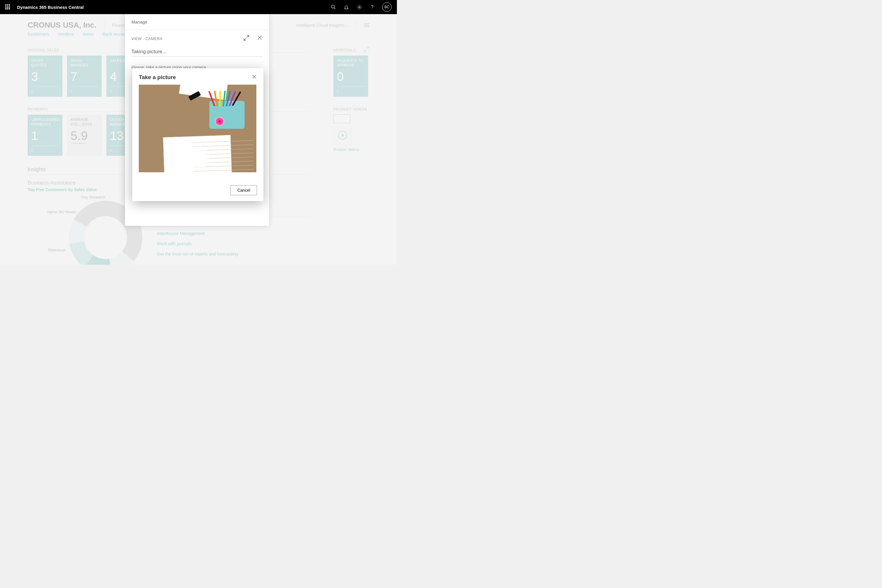 The height and width of the screenshot is (588, 882). Describe the element at coordinates (346, 7) in the screenshot. I see `notifications-icon` at that location.